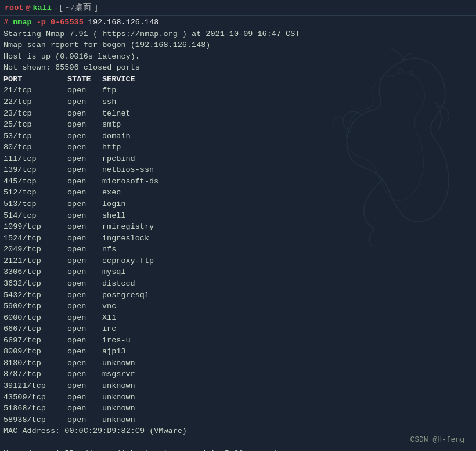  What do you see at coordinates (35, 136) in the screenshot?
I see `port-cell: 53/tcp` at bounding box center [35, 136].